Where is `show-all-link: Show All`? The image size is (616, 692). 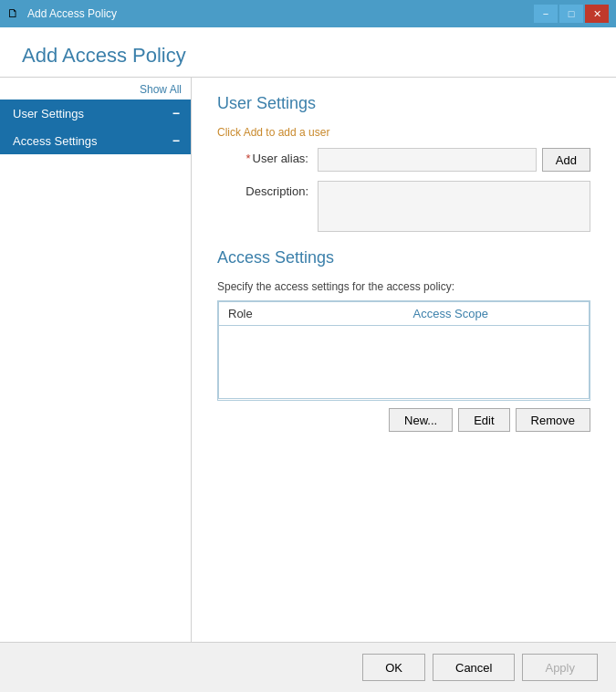
show-all-link: Show All is located at coordinates (95, 90).